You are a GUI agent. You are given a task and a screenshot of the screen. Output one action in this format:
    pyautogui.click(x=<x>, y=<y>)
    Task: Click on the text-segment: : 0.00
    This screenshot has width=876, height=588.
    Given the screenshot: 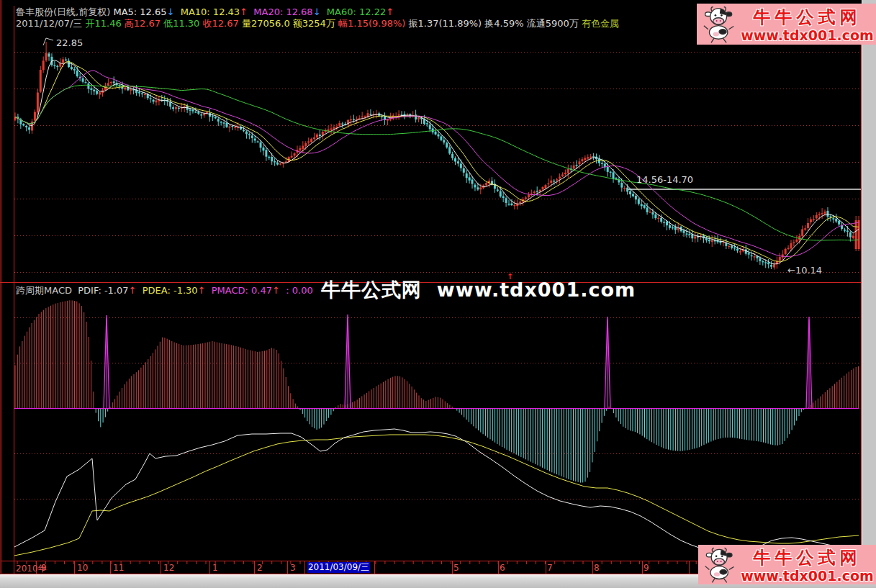 What is the action you would take?
    pyautogui.click(x=299, y=291)
    